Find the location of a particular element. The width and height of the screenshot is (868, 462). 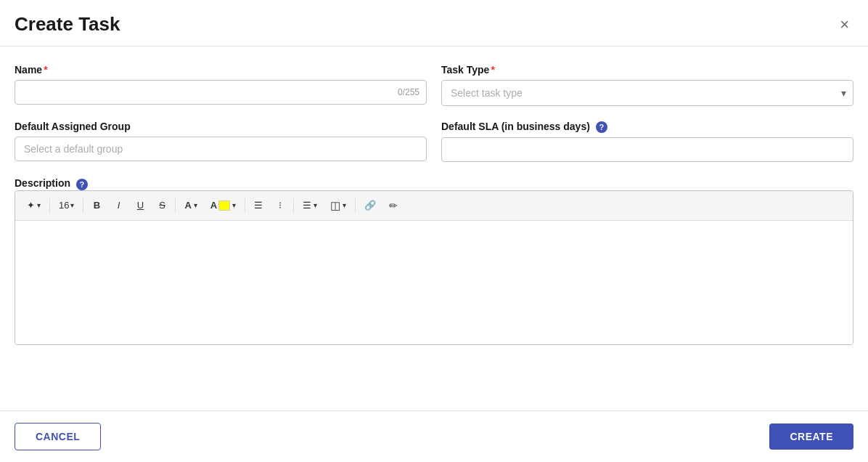

unordered-list-icon: ⁝ is located at coordinates (280, 205).